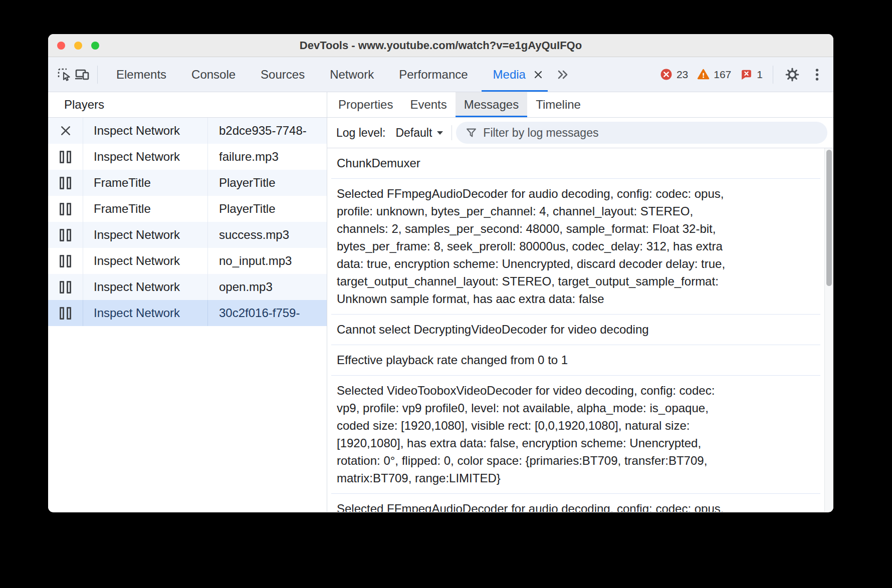 The image size is (892, 588). What do you see at coordinates (576, 163) in the screenshot?
I see `log-message: ChunkDemuxer` at bounding box center [576, 163].